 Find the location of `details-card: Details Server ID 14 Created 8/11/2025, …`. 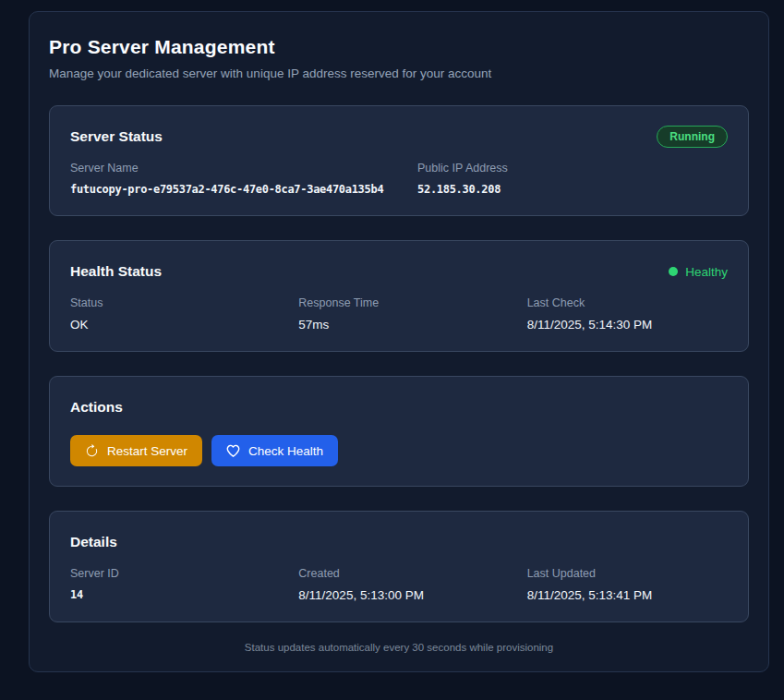

details-card: Details Server ID 14 Created 8/11/2025, … is located at coordinates (399, 567).